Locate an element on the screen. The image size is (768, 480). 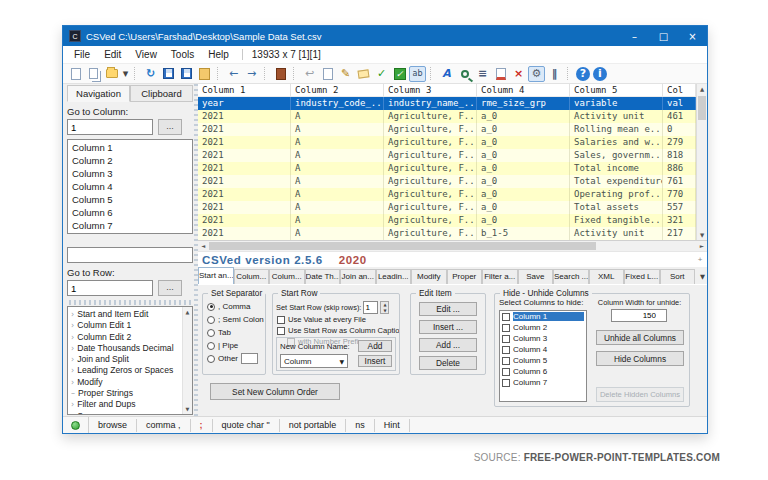
start-row-captions-checkbox is located at coordinates (281, 331).